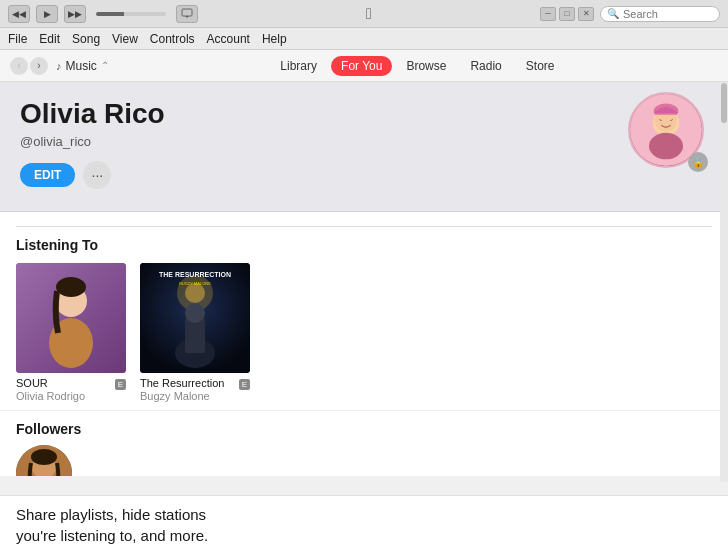 The image size is (728, 556). Describe the element at coordinates (660, 14) in the screenshot. I see `search-box: 🔍` at that location.